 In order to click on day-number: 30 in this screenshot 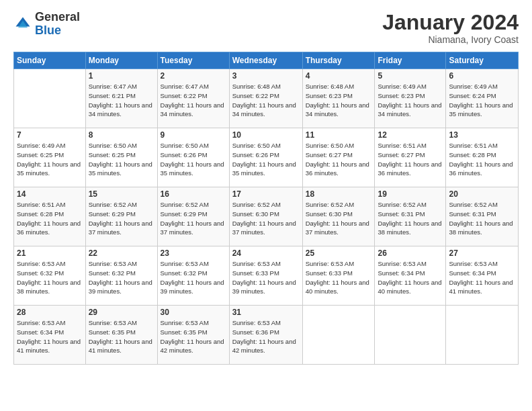, I will do `click(193, 312)`.